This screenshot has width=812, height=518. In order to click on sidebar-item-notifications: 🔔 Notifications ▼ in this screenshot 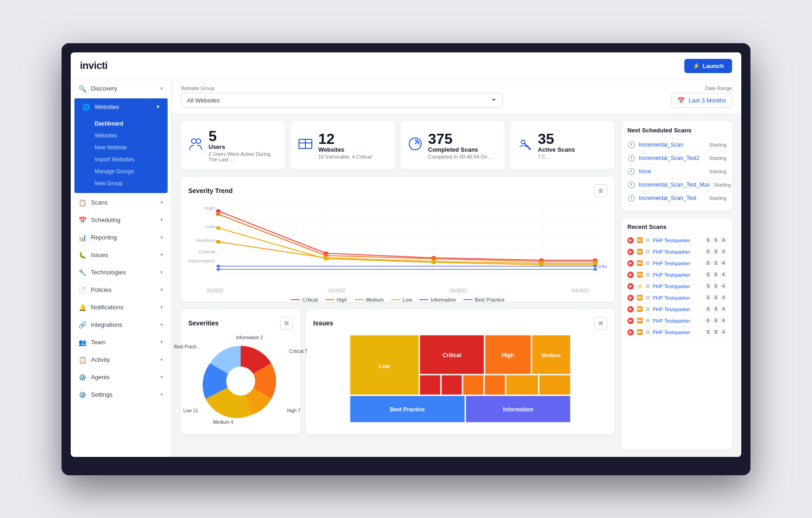, I will do `click(121, 307)`.